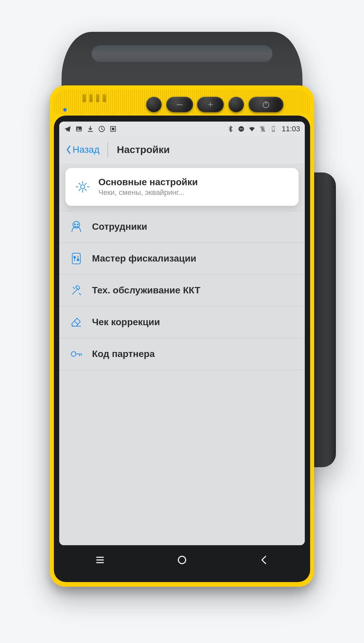 This screenshot has width=364, height=643. What do you see at coordinates (182, 322) in the screenshot?
I see `settings-item-correction-receipt: Чек коррекции` at bounding box center [182, 322].